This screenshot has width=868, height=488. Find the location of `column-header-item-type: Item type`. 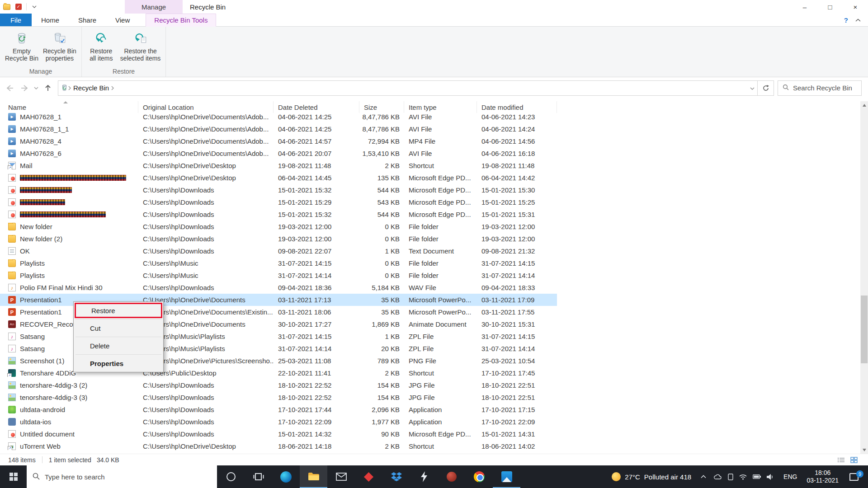

column-header-item-type: Item type is located at coordinates (440, 107).